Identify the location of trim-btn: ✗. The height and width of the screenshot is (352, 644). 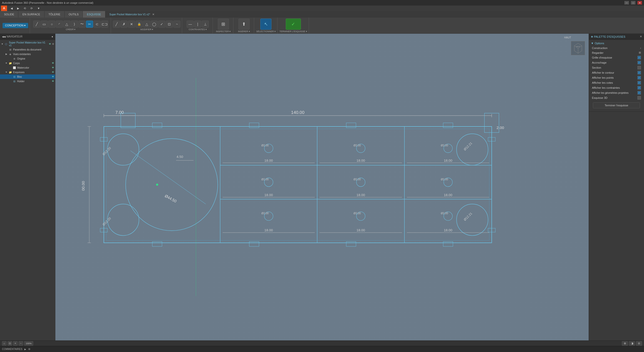
(124, 24).